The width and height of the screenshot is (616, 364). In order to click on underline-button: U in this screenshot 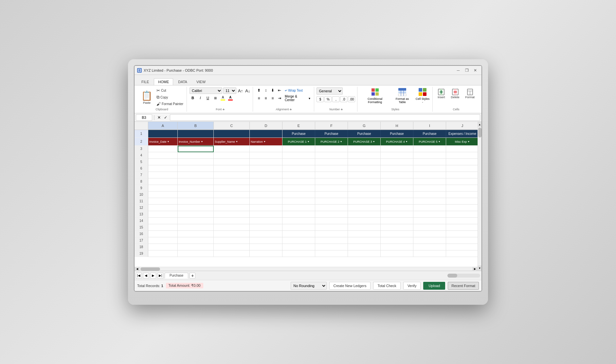, I will do `click(208, 98)`.